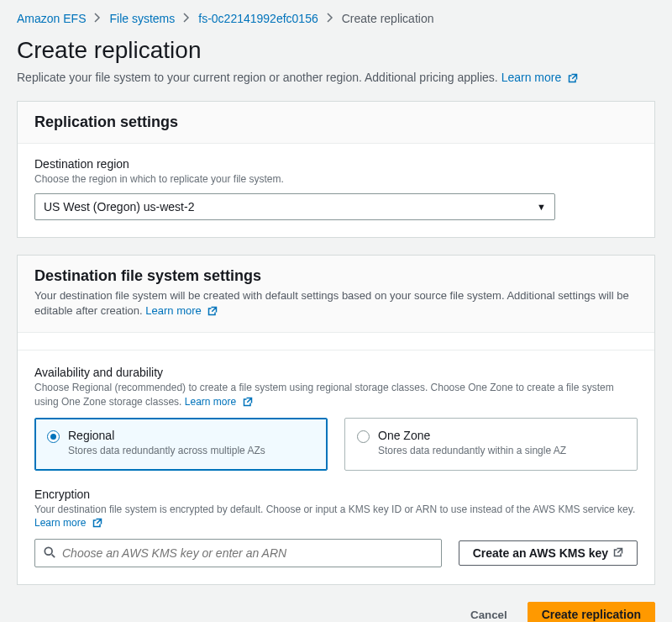 Image resolution: width=672 pixels, height=622 pixels. Describe the element at coordinates (489, 613) in the screenshot. I see `cancel-button: Cancel` at that location.